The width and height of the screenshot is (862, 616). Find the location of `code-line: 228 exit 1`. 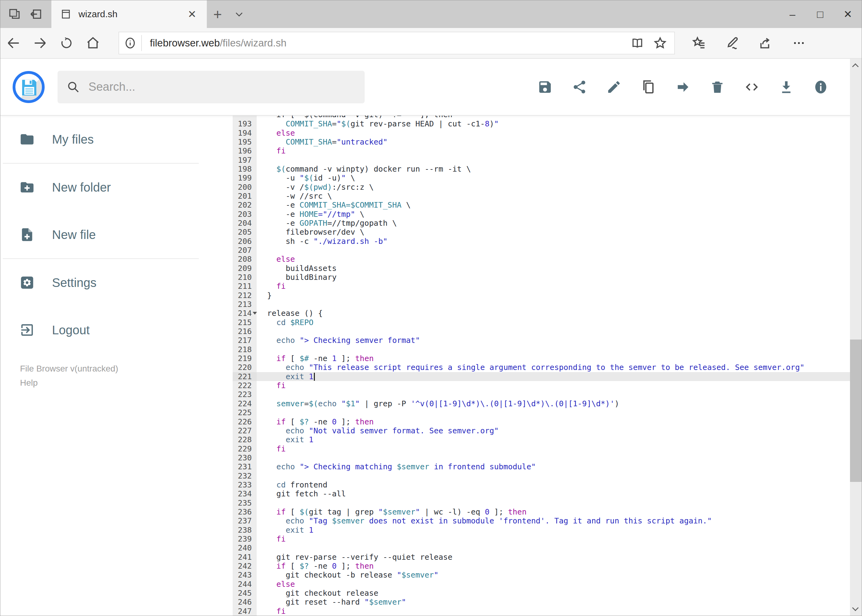

code-line: 228 exit 1 is located at coordinates (541, 440).